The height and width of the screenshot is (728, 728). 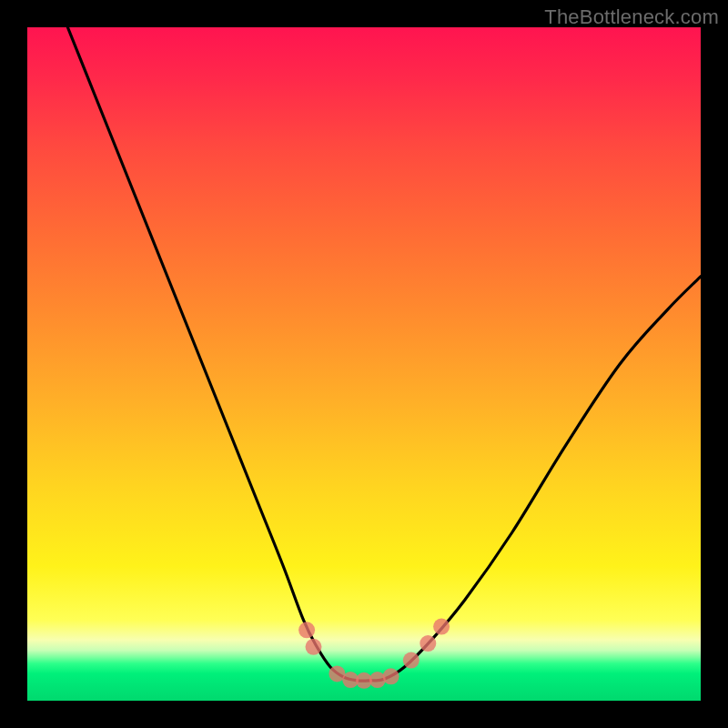 I want to click on watermark-text: TheBottleneck.com, so click(x=632, y=17).